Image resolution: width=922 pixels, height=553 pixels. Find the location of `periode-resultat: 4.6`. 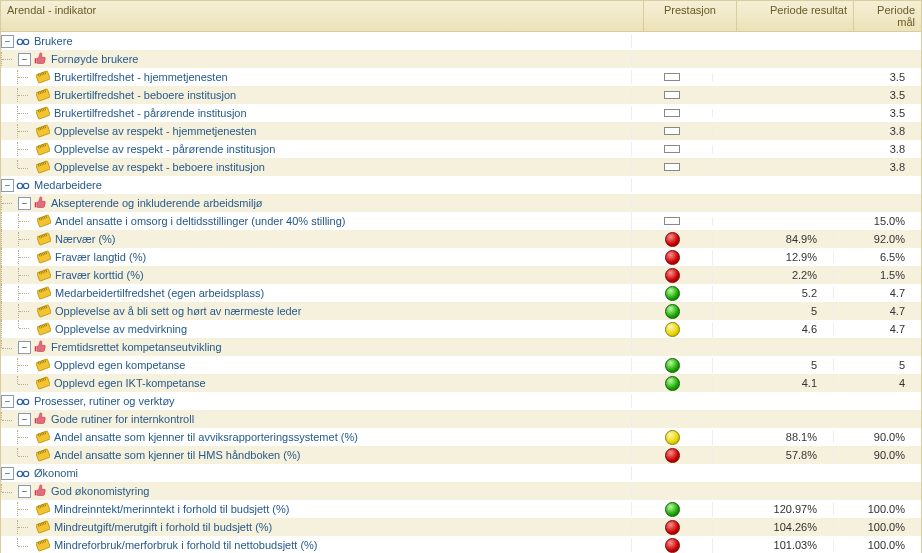

periode-resultat: 4.6 is located at coordinates (774, 329).